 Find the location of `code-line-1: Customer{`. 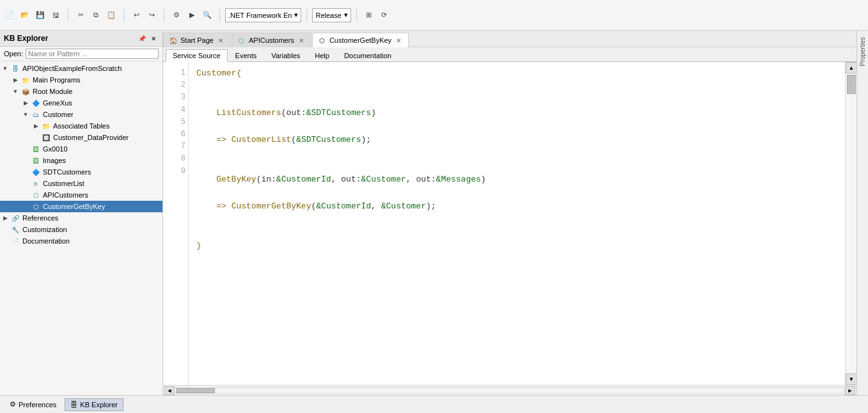

code-line-1: Customer{ is located at coordinates (517, 74).